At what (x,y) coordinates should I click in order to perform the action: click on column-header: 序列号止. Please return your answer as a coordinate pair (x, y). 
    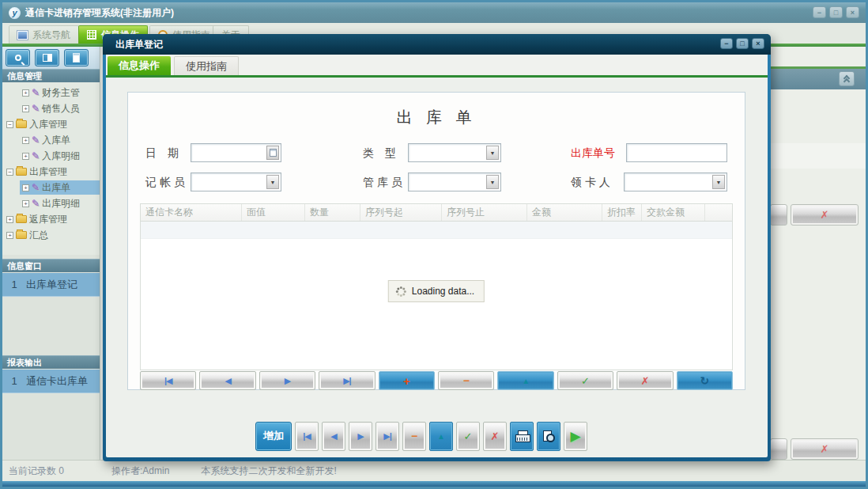
    Looking at the image, I should click on (485, 212).